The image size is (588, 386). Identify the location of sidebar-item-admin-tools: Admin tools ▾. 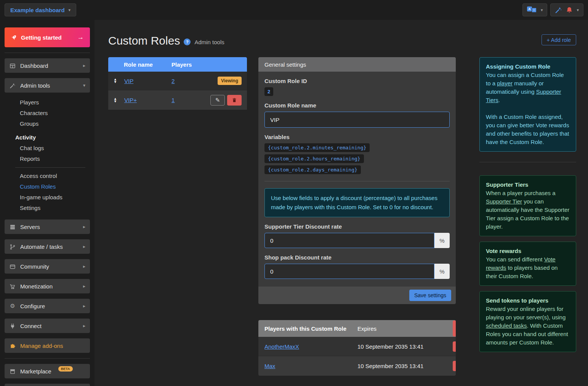
(47, 85).